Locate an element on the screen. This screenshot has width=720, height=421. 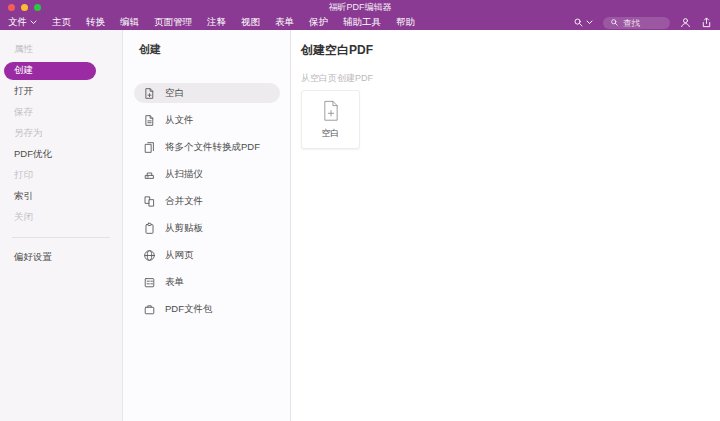
menu-view: 视图 is located at coordinates (250, 22).